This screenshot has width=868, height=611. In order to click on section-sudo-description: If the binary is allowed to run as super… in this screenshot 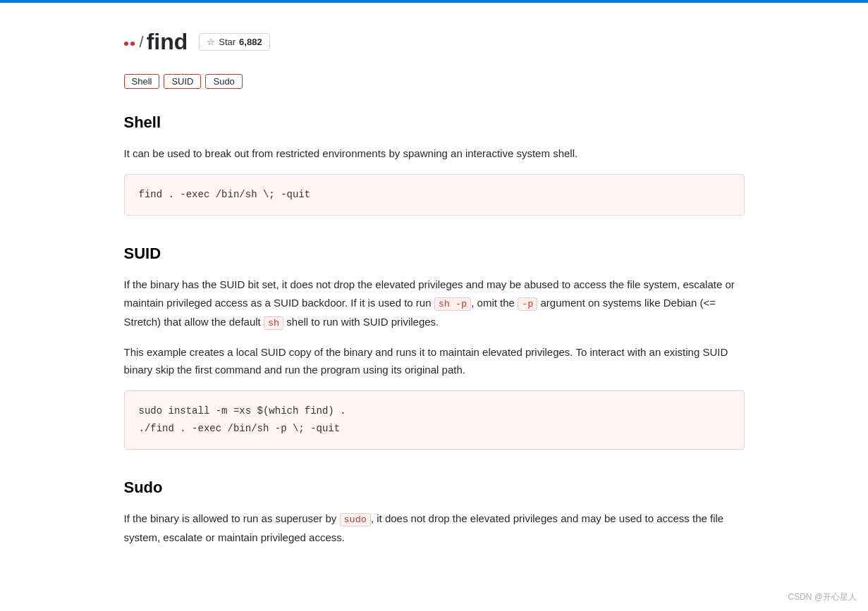, I will do `click(434, 528)`.